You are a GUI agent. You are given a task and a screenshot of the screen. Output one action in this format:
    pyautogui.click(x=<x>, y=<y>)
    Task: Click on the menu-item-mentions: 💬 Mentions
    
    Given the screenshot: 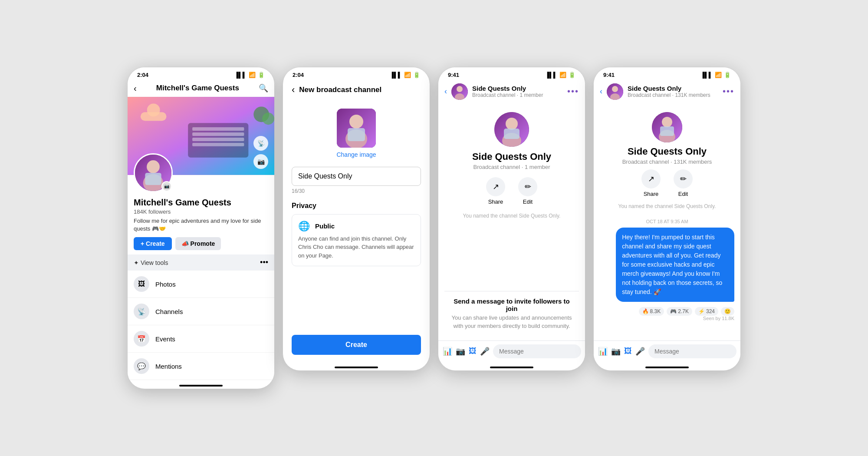 What is the action you would take?
    pyautogui.click(x=201, y=367)
    